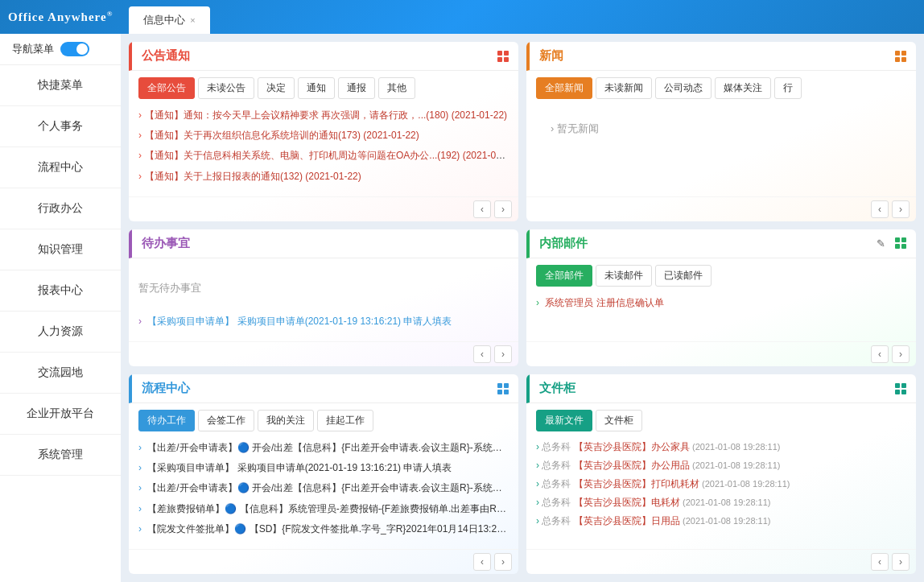 The image size is (924, 582). What do you see at coordinates (901, 56) in the screenshot?
I see `news-grid-icon` at bounding box center [901, 56].